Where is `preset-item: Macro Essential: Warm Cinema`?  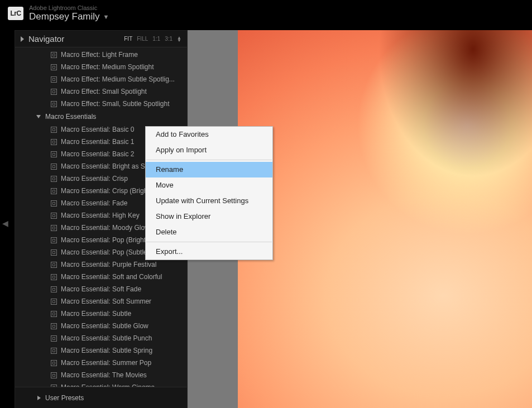
preset-item: Macro Essential: Warm Cinema is located at coordinates (101, 384).